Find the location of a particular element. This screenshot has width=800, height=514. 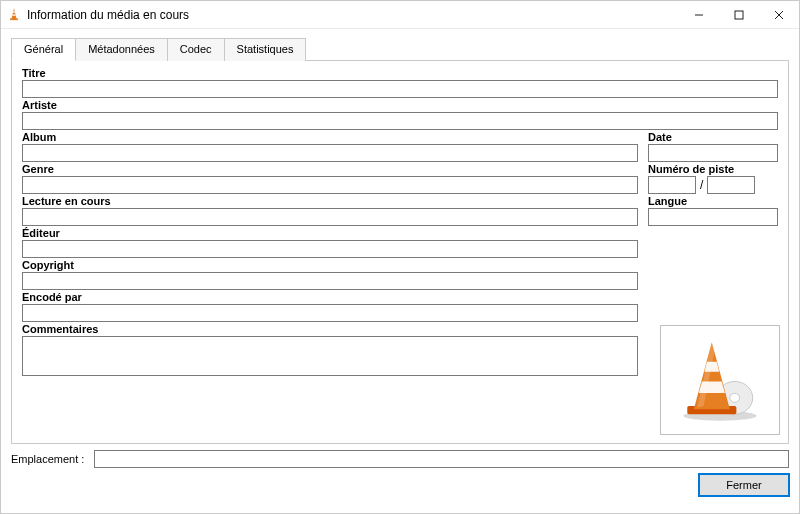

maximize-button is located at coordinates (739, 14).